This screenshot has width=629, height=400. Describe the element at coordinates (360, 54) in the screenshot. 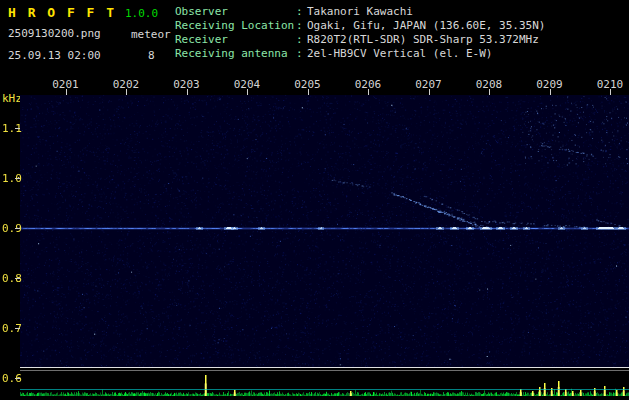

I see `info-row-receiving-antenna: Receiving antenna:2el-HB9CV Vertical (el…` at that location.